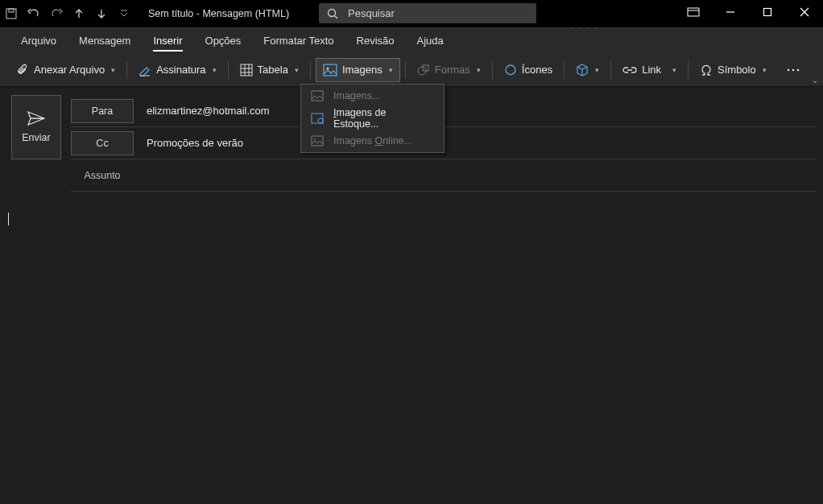 The height and width of the screenshot is (504, 823). Describe the element at coordinates (737, 69) in the screenshot. I see `symbol-label: Símbolo` at that location.